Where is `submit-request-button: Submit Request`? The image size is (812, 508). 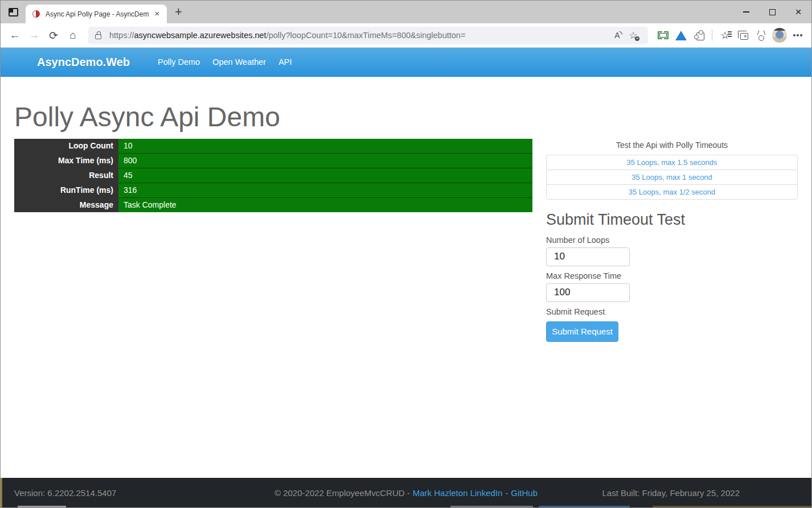 submit-request-button: Submit Request is located at coordinates (582, 332).